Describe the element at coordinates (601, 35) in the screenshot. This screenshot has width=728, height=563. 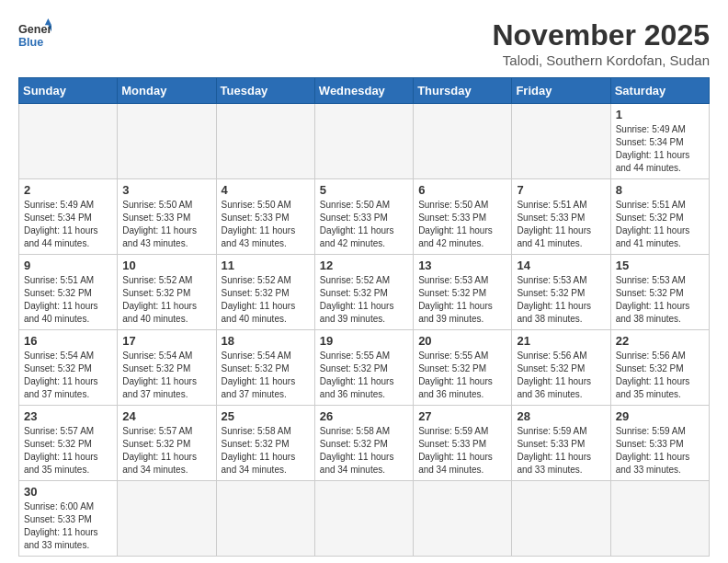
I see `month-title: November 2025` at that location.